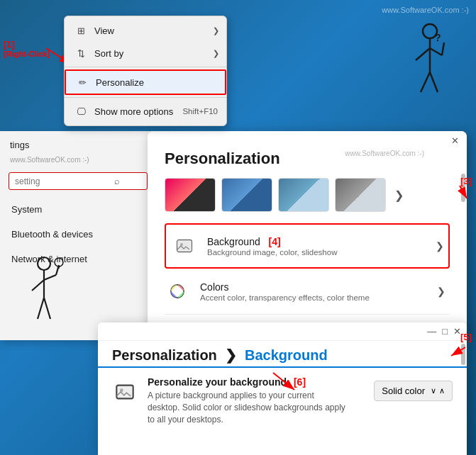 Image resolution: width=476 pixels, height=455 pixels. Describe the element at coordinates (299, 382) in the screenshot. I see `annotation-6-inline: [6]` at that location.